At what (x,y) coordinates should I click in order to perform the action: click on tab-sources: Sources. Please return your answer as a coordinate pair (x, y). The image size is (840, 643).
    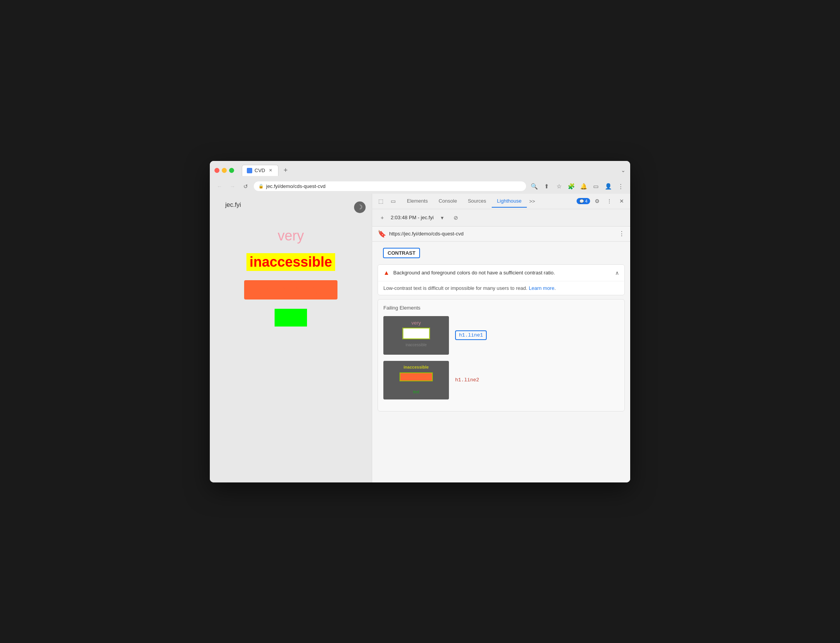
    Looking at the image, I should click on (477, 201).